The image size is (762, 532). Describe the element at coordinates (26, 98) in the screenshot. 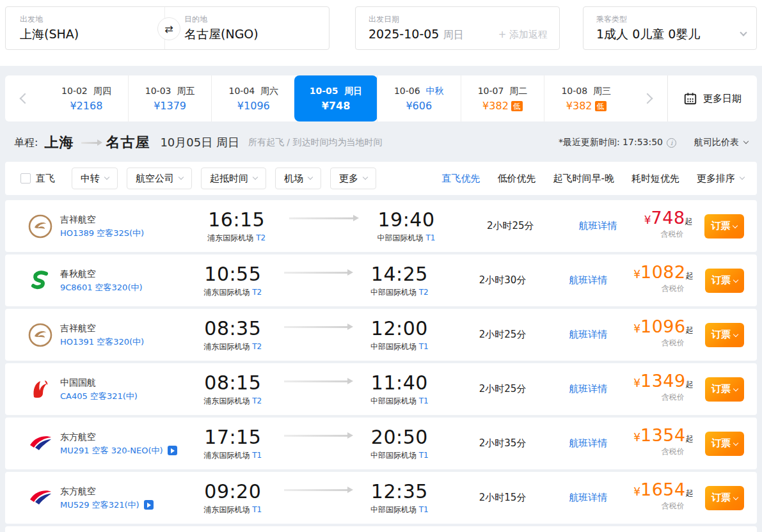

I see `chevron-left-icon` at that location.